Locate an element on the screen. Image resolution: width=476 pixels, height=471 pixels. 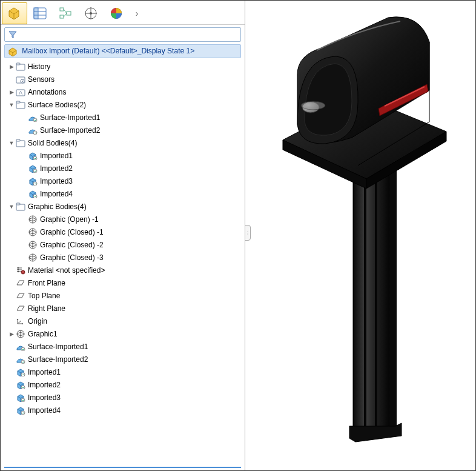
tree-root: Mailbox Import (Default) <<Default>_Disp… is located at coordinates (122, 51).